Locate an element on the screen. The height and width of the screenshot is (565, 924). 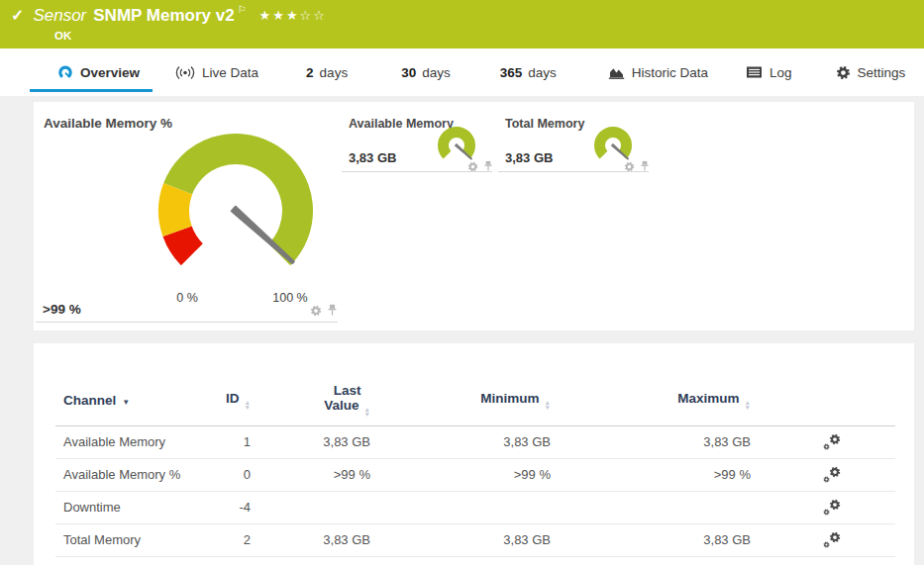
tab-overview: Overview is located at coordinates (91, 72).